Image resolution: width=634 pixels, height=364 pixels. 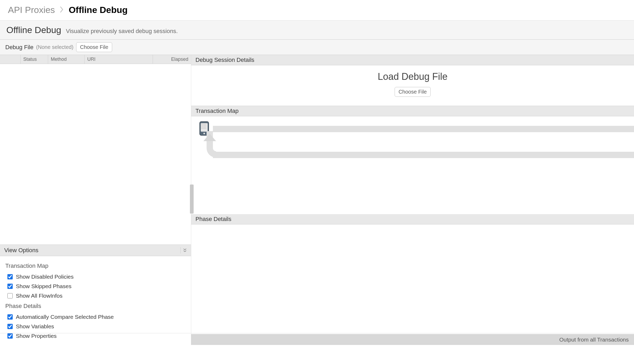 I want to click on label-auto-compare: Automatically Compare Selected Phase, so click(x=65, y=317).